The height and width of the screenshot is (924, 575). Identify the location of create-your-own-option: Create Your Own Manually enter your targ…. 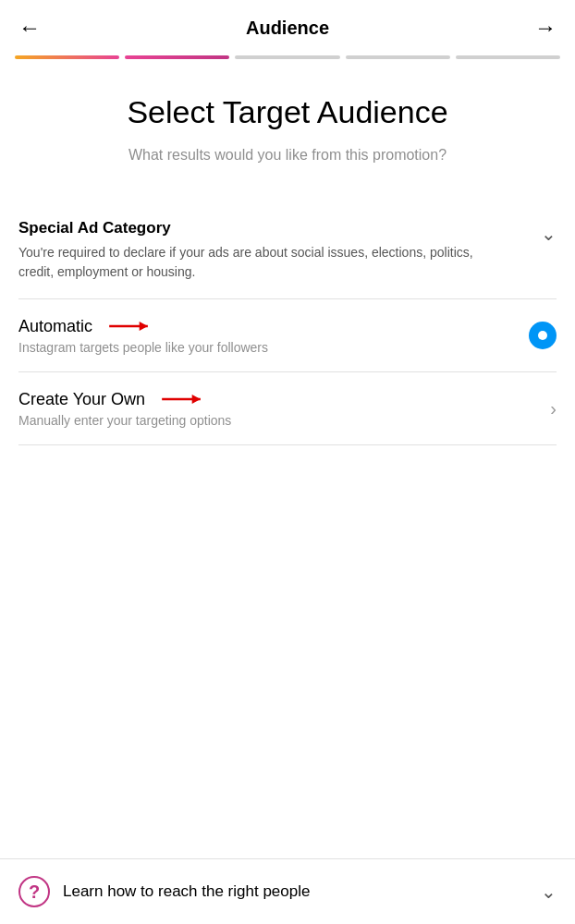
(288, 408).